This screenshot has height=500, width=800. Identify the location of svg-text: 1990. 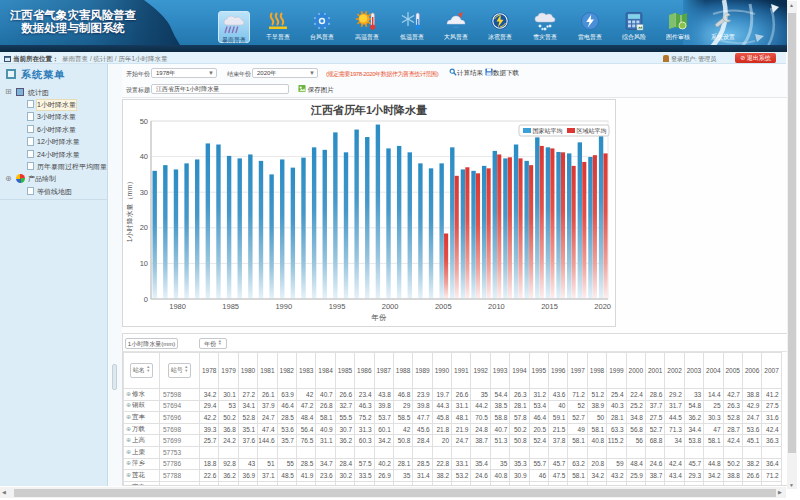
(284, 306).